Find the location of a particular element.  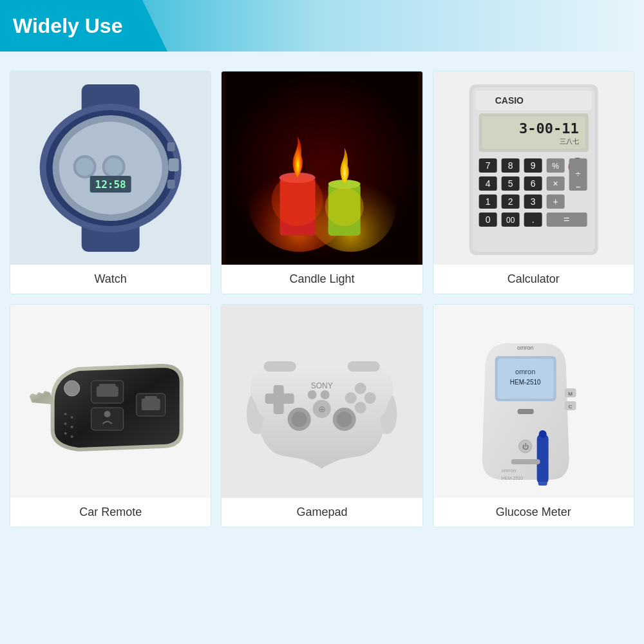

car-remote-svg is located at coordinates (111, 401).